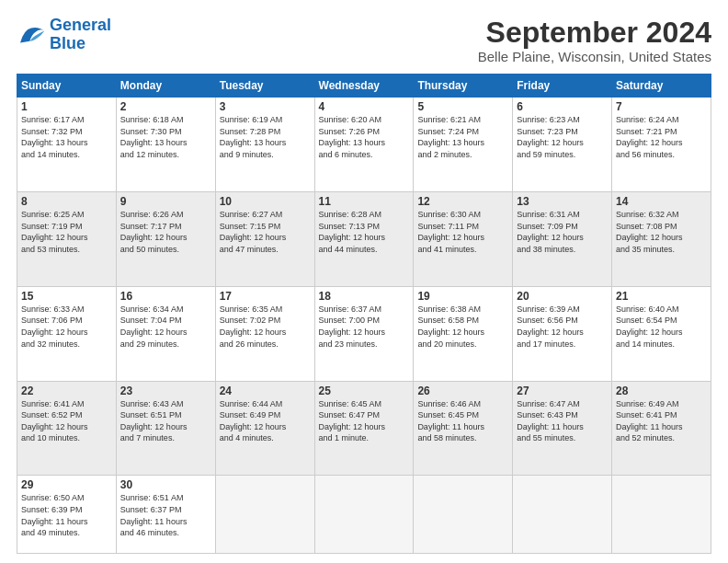 This screenshot has width=728, height=563. What do you see at coordinates (364, 333) in the screenshot?
I see `table-row: 18Sunrise: 6:37 AM Sunset: 7:00 PM Dayli…` at bounding box center [364, 333].